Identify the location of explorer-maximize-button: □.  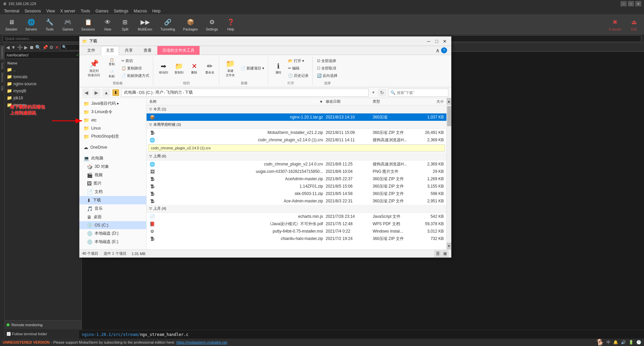
(437, 41).